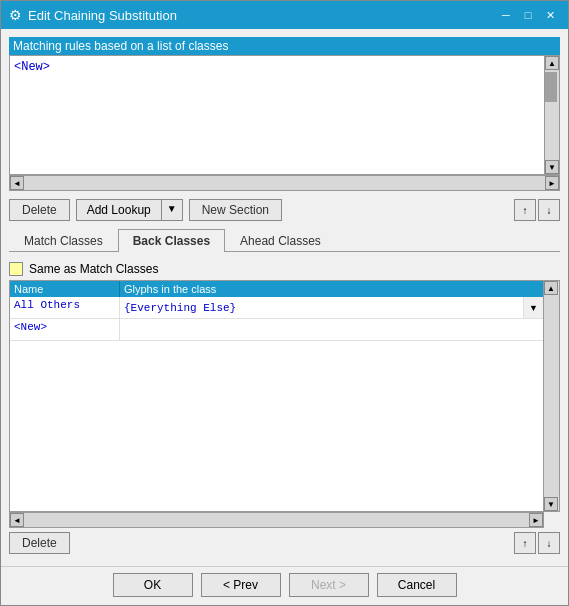 The height and width of the screenshot is (606, 569). What do you see at coordinates (551, 288) in the screenshot?
I see `table-scroll-up-btn: ▲` at bounding box center [551, 288].